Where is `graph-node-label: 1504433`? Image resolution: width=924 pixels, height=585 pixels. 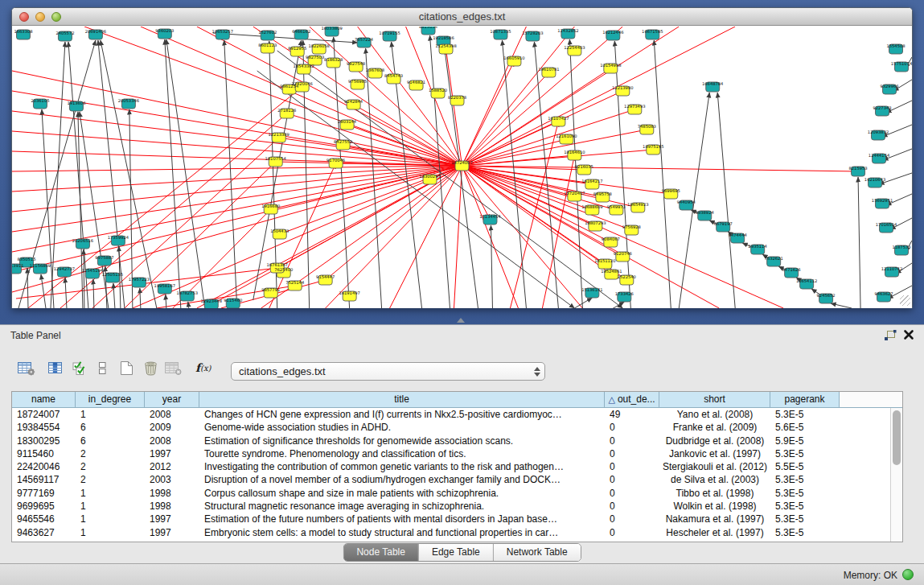
graph-node-label: 1504433 is located at coordinates (280, 231).